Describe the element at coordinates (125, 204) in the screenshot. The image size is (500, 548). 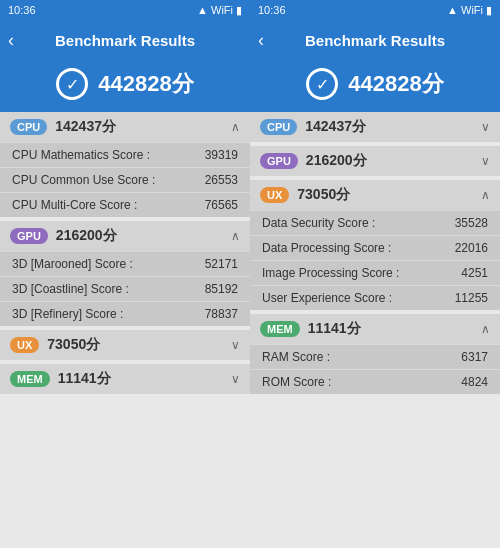
I see `score-row: CPU Multi-Core Score : 76565` at that location.